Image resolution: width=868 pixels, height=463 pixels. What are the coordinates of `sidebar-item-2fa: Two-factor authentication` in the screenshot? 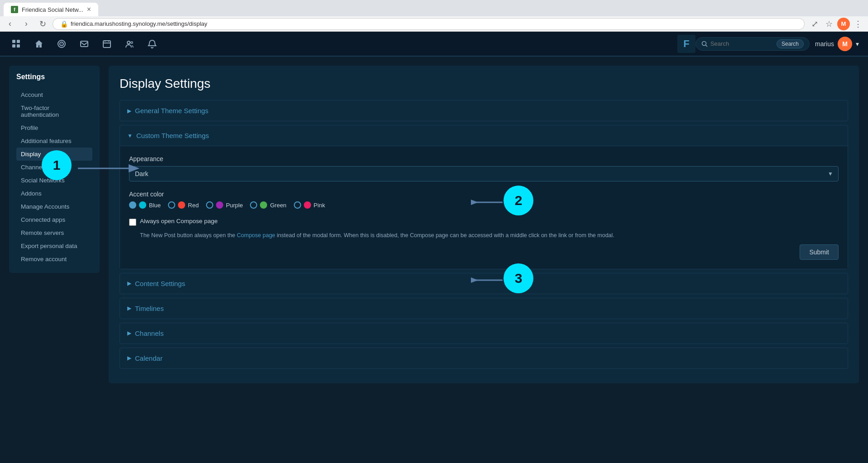 It's located at (54, 111).